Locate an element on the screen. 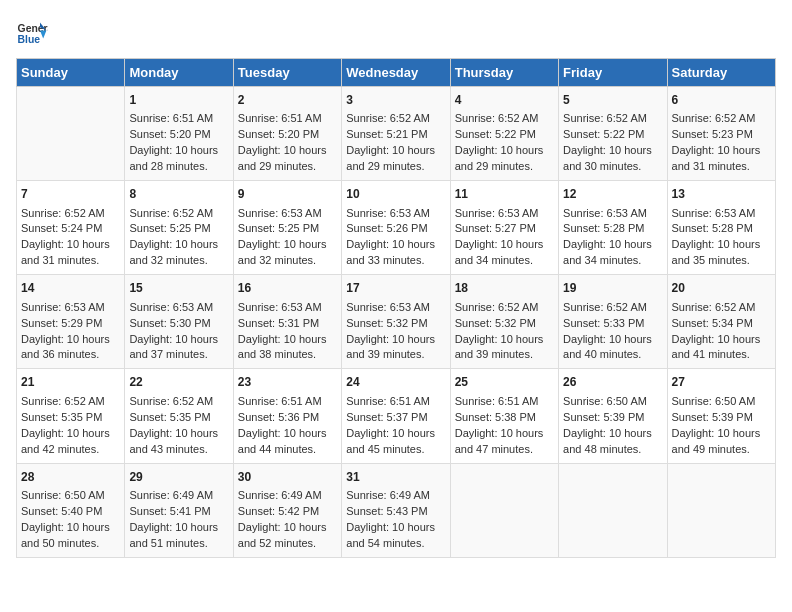 Image resolution: width=792 pixels, height=612 pixels. day-number: 21 is located at coordinates (70, 382).